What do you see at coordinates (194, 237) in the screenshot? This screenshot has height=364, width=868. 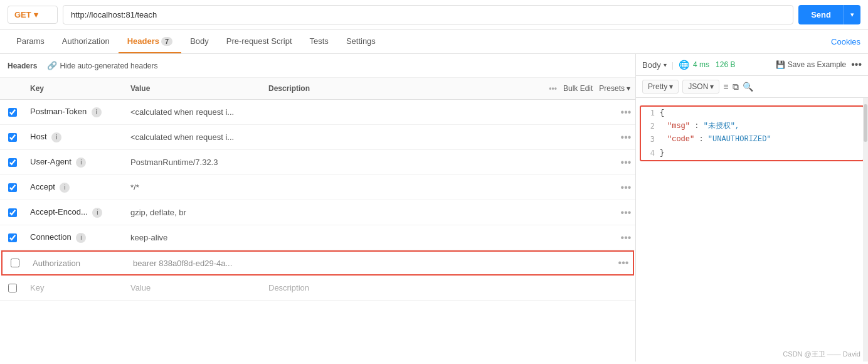 I see `row-value-6: keep-alive` at bounding box center [194, 237].